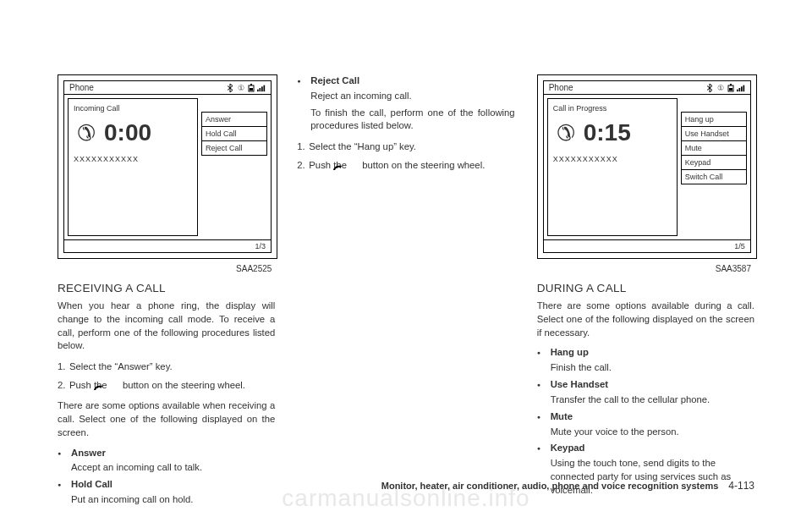  What do you see at coordinates (646, 425) in the screenshot?
I see `bullet-mute: Mute Mute your voice to the person.` at bounding box center [646, 425].